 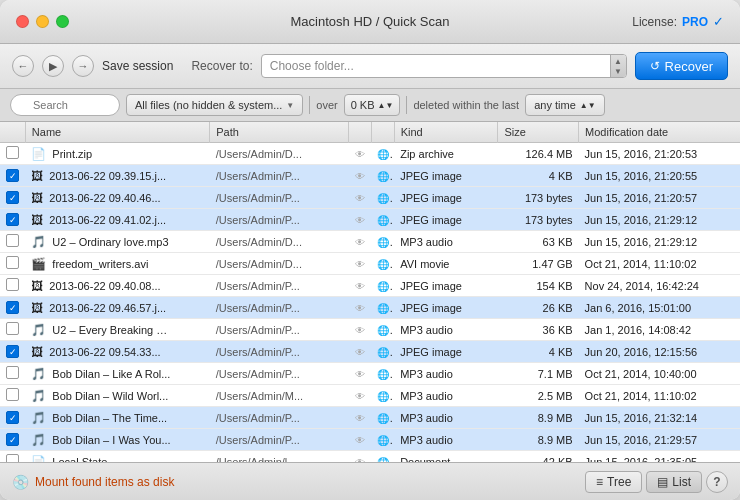 What do you see at coordinates (279, 132) in the screenshot?
I see `col-path-header: Path` at bounding box center [279, 132].